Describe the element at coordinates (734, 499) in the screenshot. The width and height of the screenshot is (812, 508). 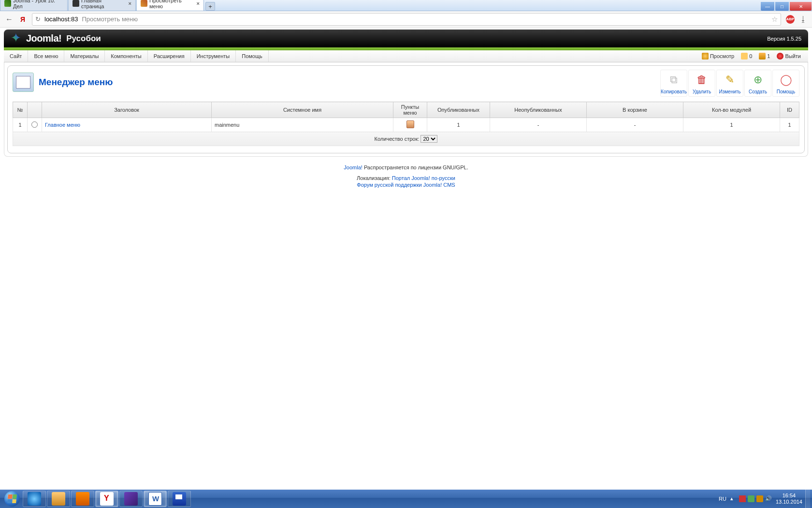
I see `tray-show-hidden-icon: ▴` at that location.